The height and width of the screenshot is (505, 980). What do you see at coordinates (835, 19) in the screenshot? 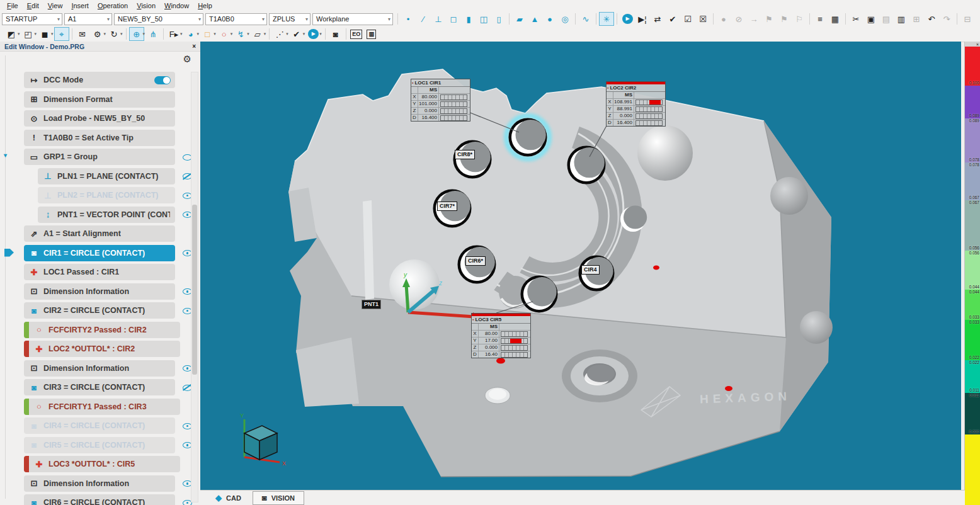
I see `report-template-icon: ▦` at bounding box center [835, 19].